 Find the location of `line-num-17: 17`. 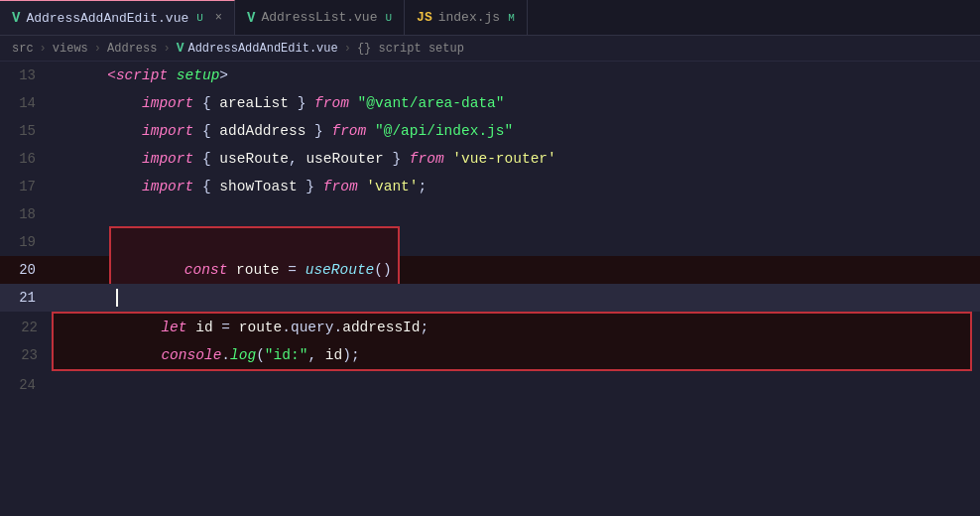

line-num-17: 17 is located at coordinates (26, 187).